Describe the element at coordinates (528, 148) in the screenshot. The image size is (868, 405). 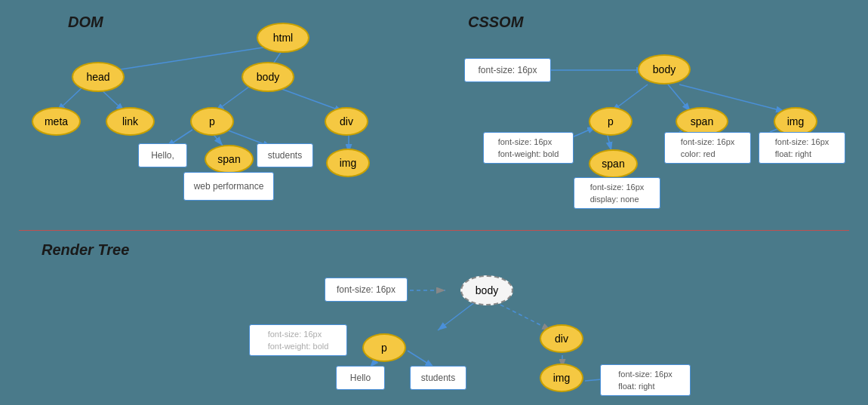
I see `cssom-rect-p-style: font-size: 16px font-weight: bold` at that location.